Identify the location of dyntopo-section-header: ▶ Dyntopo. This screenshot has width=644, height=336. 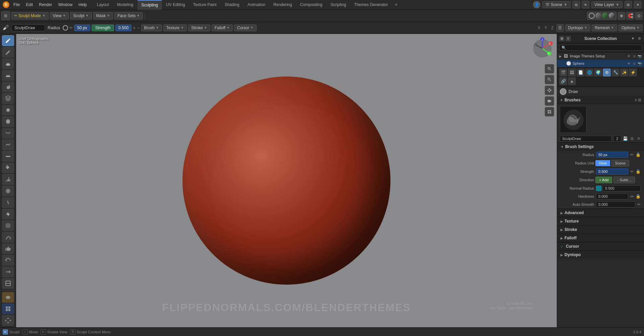
(600, 254).